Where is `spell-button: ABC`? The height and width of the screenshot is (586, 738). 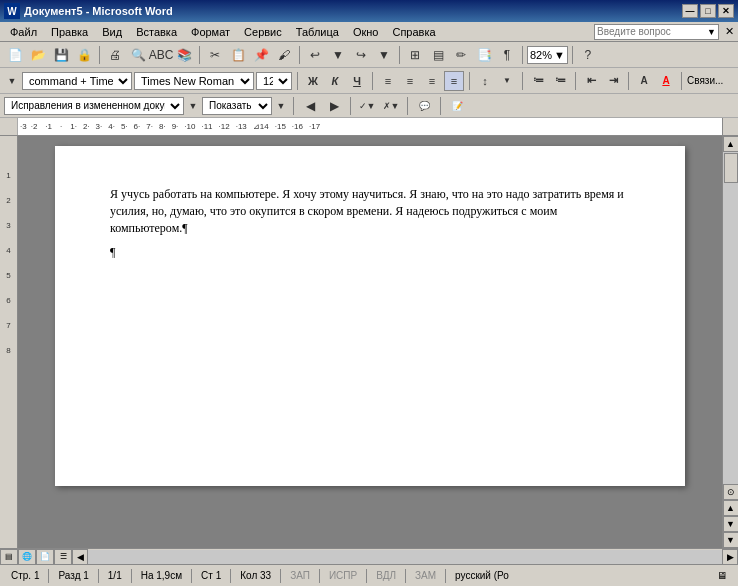
spell-button: ABC is located at coordinates (161, 55).